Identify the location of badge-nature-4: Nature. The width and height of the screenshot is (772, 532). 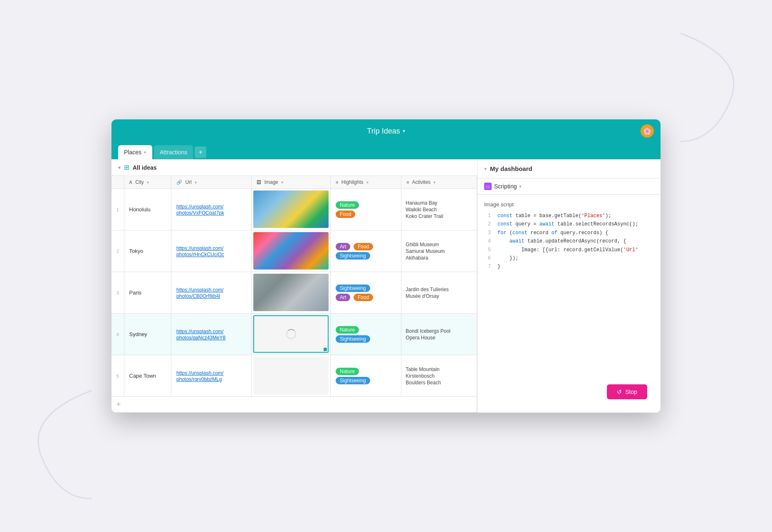
(366, 330).